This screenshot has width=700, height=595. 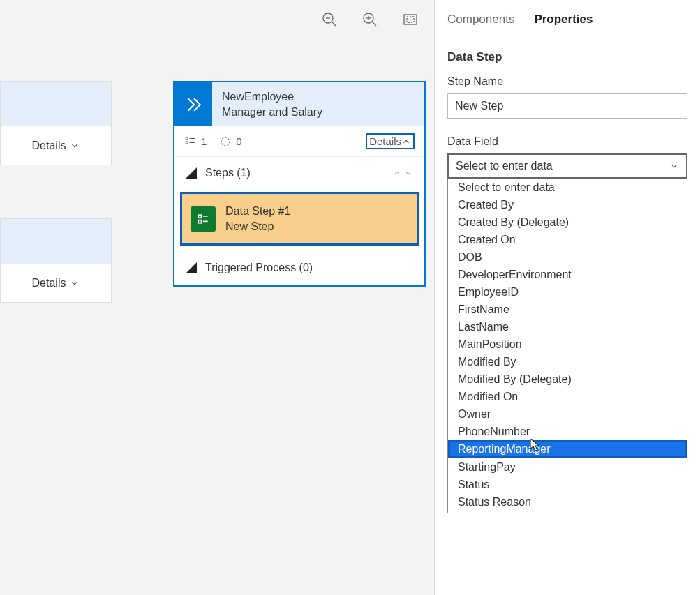 What do you see at coordinates (299, 184) in the screenshot?
I see `stage-card-selected: NewEmployee Manager and Salary 1 0 Detai…` at bounding box center [299, 184].